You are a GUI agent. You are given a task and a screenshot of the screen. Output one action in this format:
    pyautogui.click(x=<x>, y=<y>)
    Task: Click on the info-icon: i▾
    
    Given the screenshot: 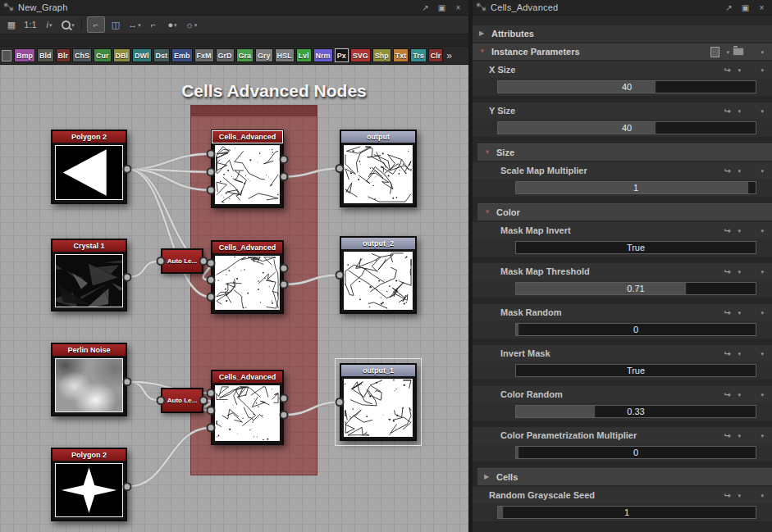 What is the action you would take?
    pyautogui.click(x=49, y=25)
    